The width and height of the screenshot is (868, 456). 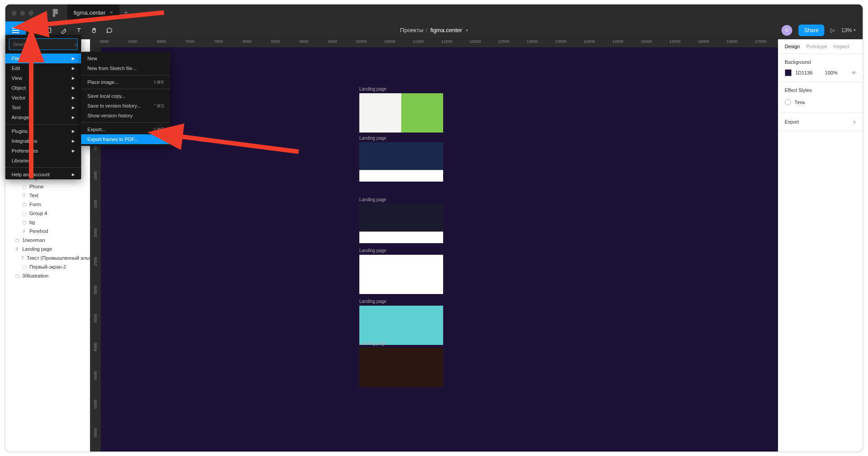 What do you see at coordinates (43, 131) in the screenshot?
I see `menu-item-plugins: Plugins▶` at bounding box center [43, 131].